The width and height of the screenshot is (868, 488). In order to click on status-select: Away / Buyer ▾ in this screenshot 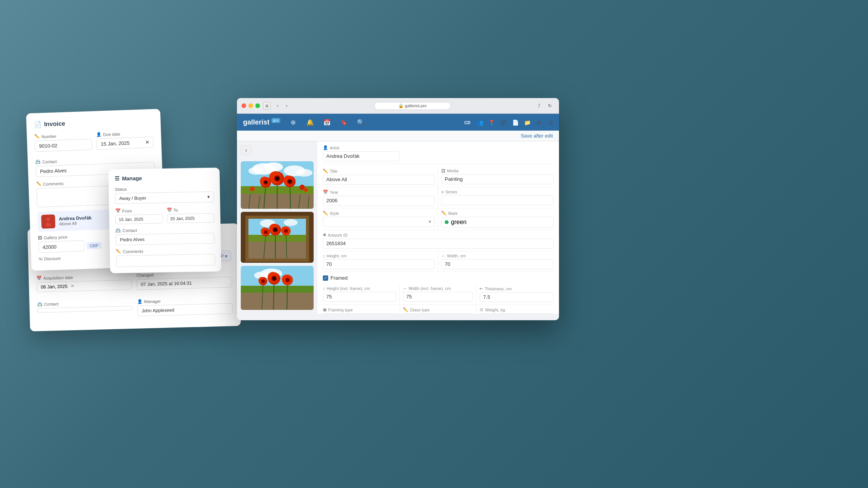, I will do `click(164, 198)`.